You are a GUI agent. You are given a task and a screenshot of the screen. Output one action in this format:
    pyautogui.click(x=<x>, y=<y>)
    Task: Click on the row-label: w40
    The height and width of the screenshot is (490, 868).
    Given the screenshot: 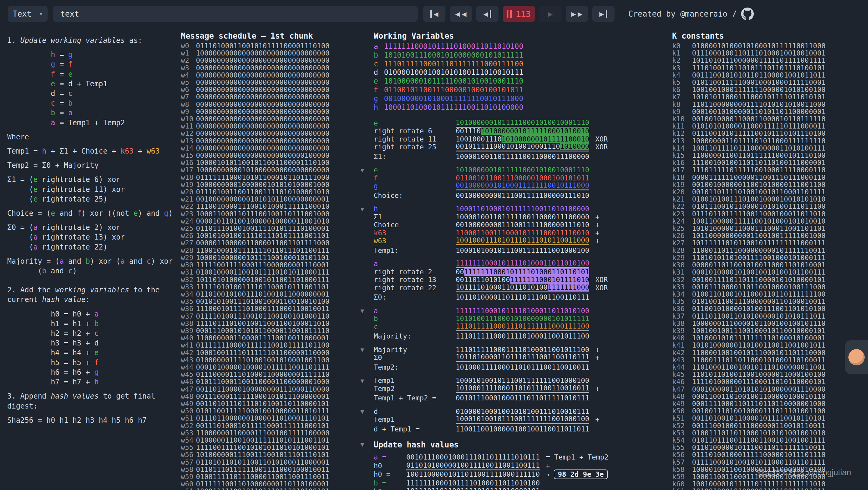 What is the action you would take?
    pyautogui.click(x=188, y=338)
    